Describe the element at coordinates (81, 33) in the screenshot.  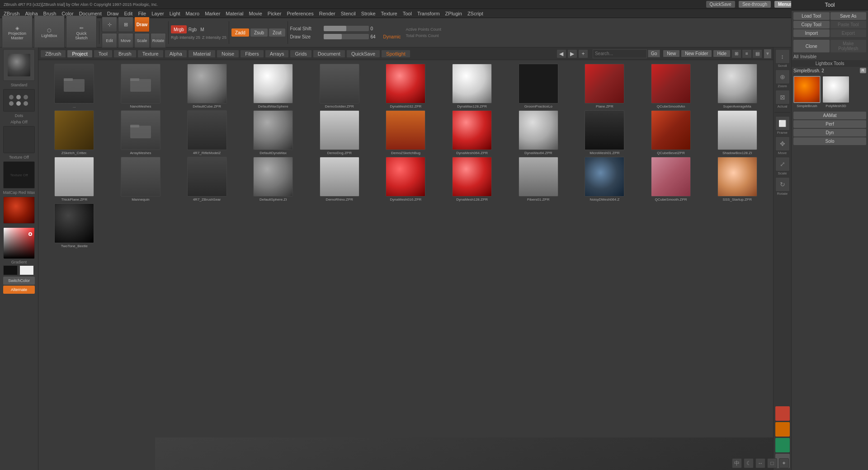
I see `quick-sketch-button: ✏ Quick Sketch` at that location.